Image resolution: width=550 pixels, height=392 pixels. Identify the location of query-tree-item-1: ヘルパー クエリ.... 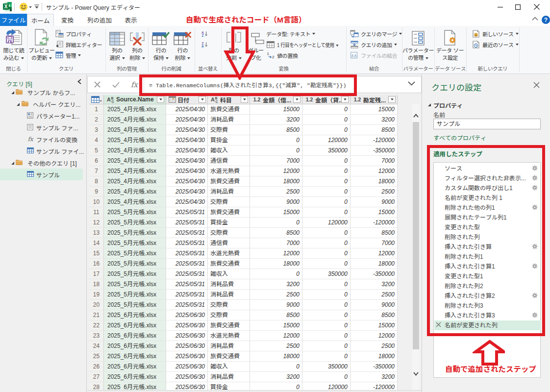
(41, 104).